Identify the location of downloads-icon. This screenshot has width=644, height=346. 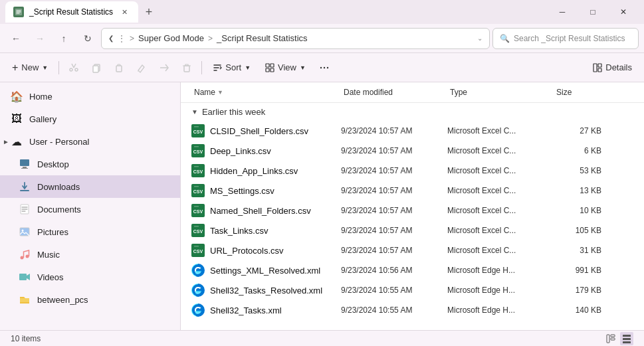
(25, 187).